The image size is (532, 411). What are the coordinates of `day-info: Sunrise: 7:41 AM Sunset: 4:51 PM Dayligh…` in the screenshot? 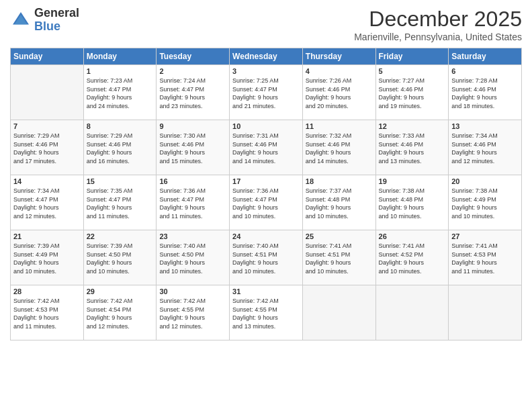 It's located at (339, 259).